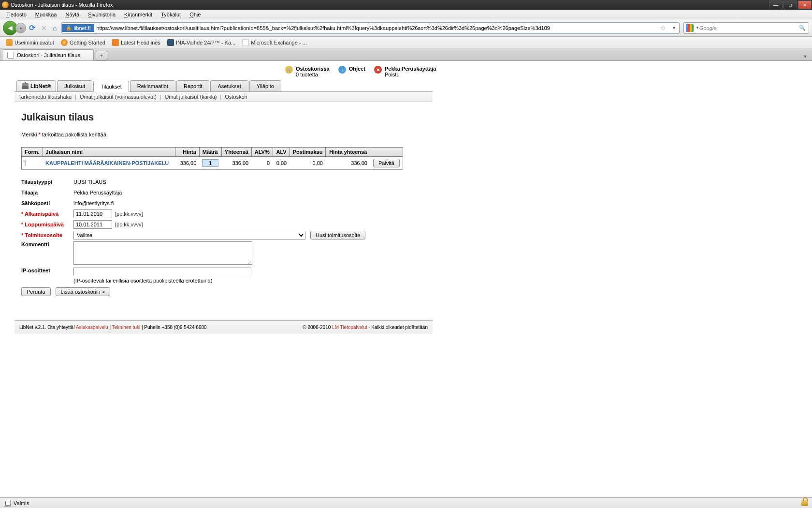 This screenshot has width=812, height=508. I want to click on footer-link-company: LM Tietopalvelut, so click(350, 327).